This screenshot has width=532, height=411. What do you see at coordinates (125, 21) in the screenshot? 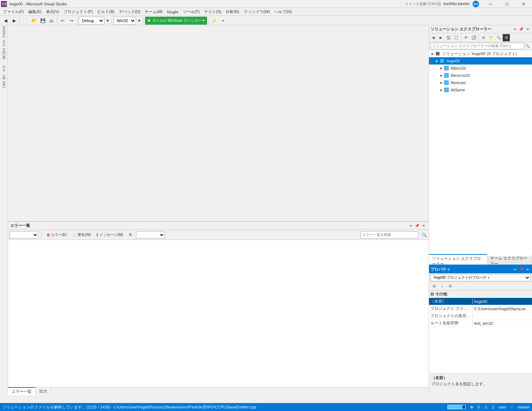
I see `platform-dropdown: Win32 x64` at bounding box center [125, 21].